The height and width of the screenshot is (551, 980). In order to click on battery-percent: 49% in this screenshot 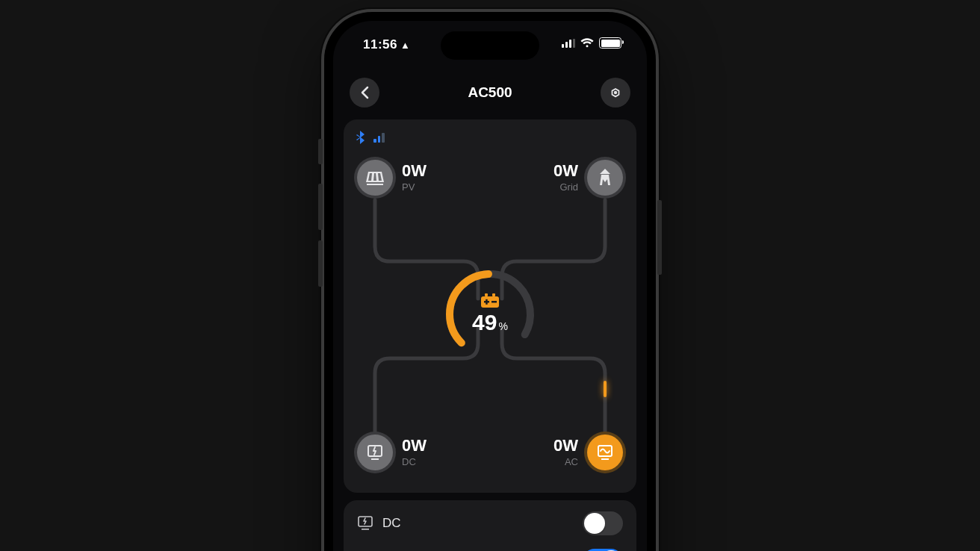, I will do `click(490, 323)`.